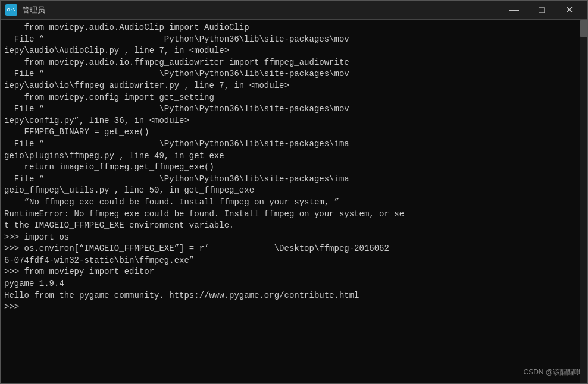 Image resolution: width=588 pixels, height=384 pixels. I want to click on minimize-button: —, so click(514, 10).